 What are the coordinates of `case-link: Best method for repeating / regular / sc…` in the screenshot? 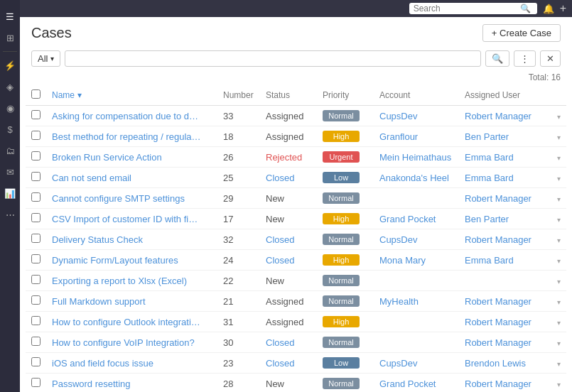 It's located at (126, 136).